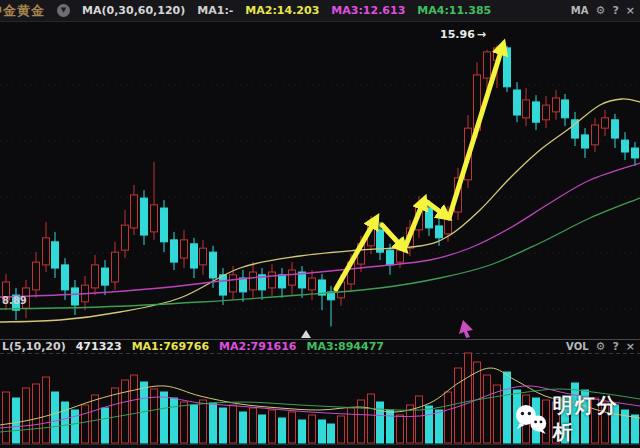  Describe the element at coordinates (630, 10) in the screenshot. I see `close-icon: ×` at that location.